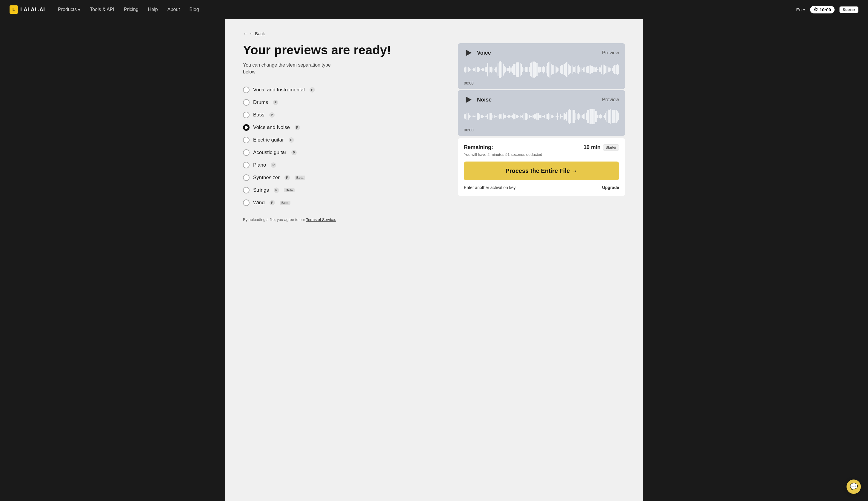 The height and width of the screenshot is (501, 868). What do you see at coordinates (611, 188) in the screenshot?
I see `upgrade-link: Upgrade` at bounding box center [611, 188].